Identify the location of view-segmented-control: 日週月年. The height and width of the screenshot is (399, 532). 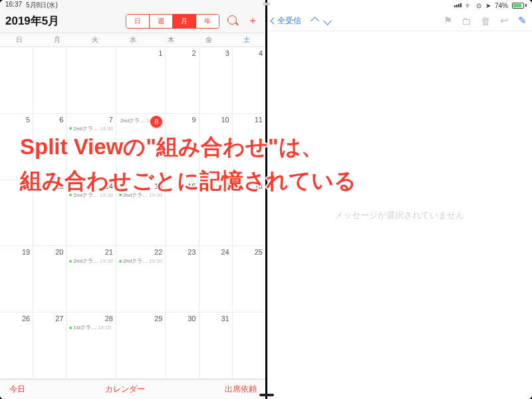
(173, 21).